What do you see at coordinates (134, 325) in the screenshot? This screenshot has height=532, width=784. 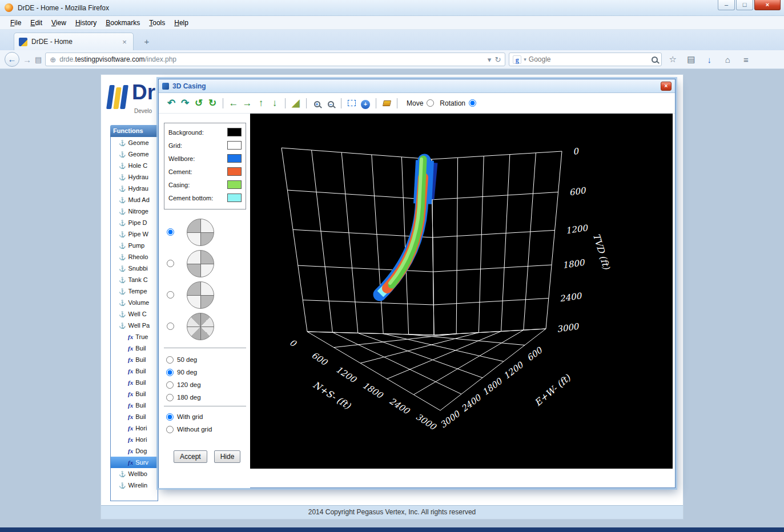 I see `sidebar-item-well-pa: ⚓Well Pa` at bounding box center [134, 325].